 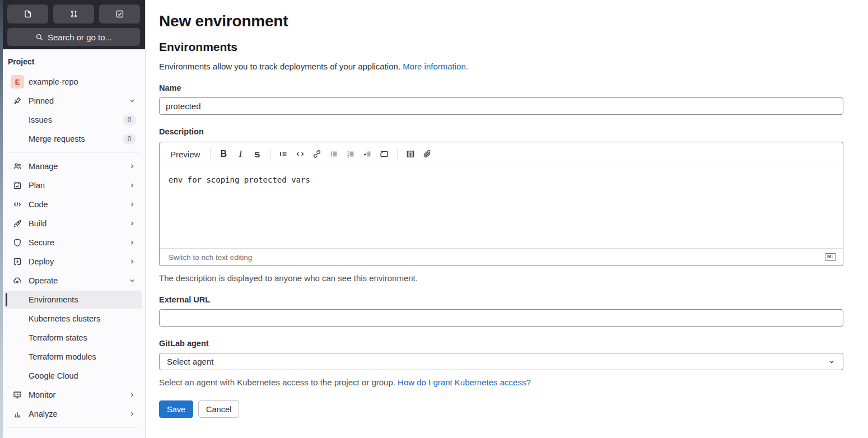 I want to click on search-icon, so click(x=39, y=37).